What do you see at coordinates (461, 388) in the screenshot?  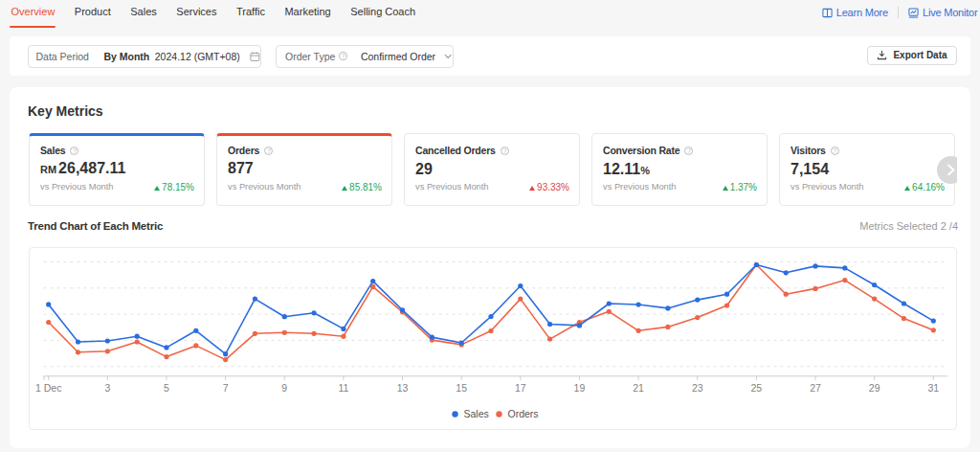 I see `svg-text: 15` at bounding box center [461, 388].